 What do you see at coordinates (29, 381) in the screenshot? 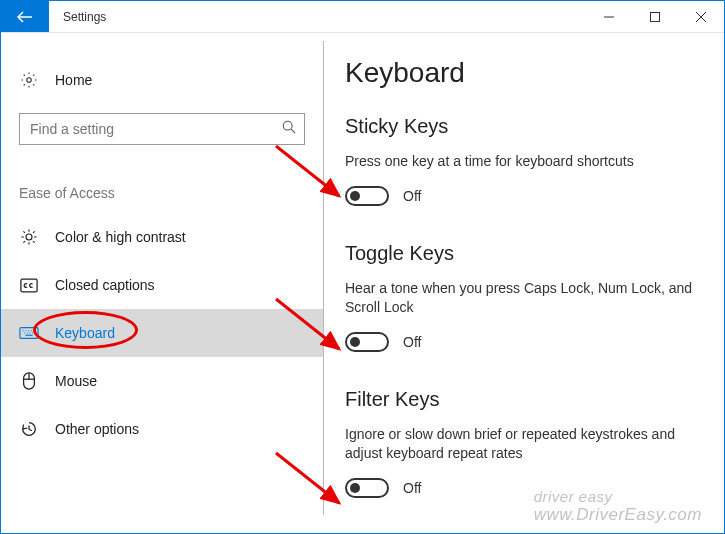
I see `mouse-icon` at bounding box center [29, 381].